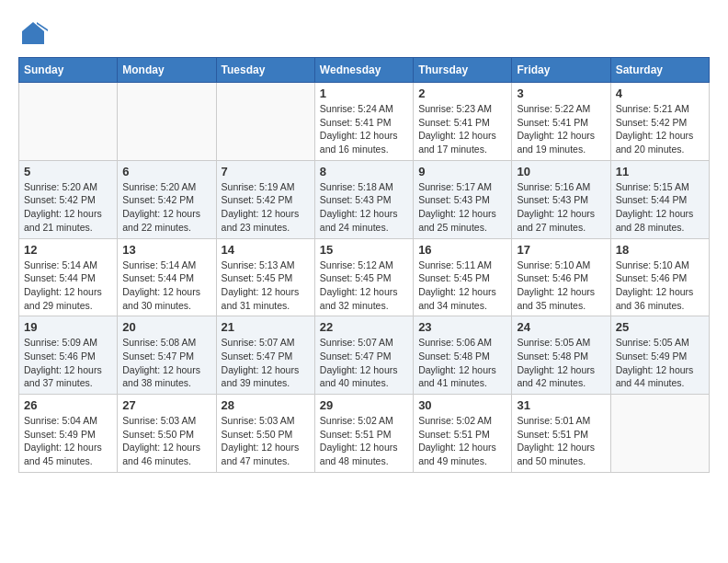  I want to click on calendar-cell: 11Sunrise: 5:15 AM Sunset: 5:44 PM Dayli…, so click(660, 199).